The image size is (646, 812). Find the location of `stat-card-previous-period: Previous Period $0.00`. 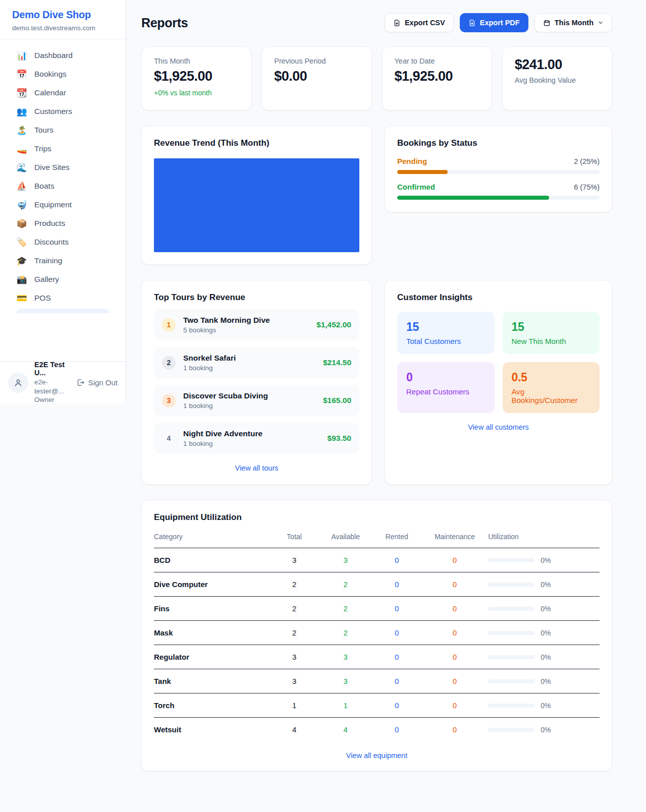

stat-card-previous-period: Previous Period $0.00 is located at coordinates (316, 79).